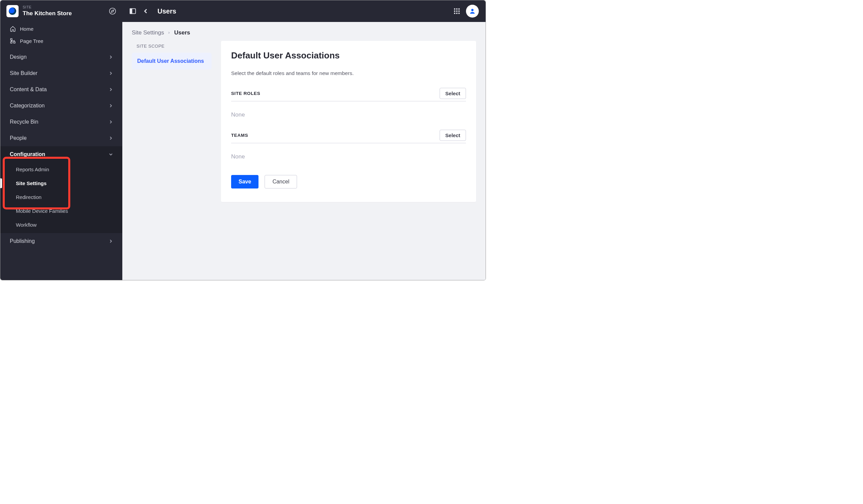 This screenshot has height=504, width=863. What do you see at coordinates (349, 136) in the screenshot?
I see `group-header: TEAMS Select` at bounding box center [349, 136].